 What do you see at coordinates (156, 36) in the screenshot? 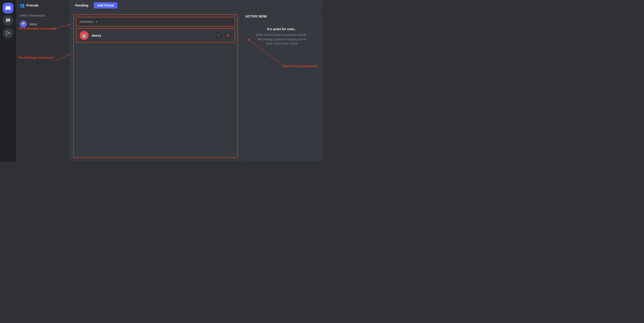
I see `pending-user-row-henry: 🤖 Henry` at bounding box center [156, 36].